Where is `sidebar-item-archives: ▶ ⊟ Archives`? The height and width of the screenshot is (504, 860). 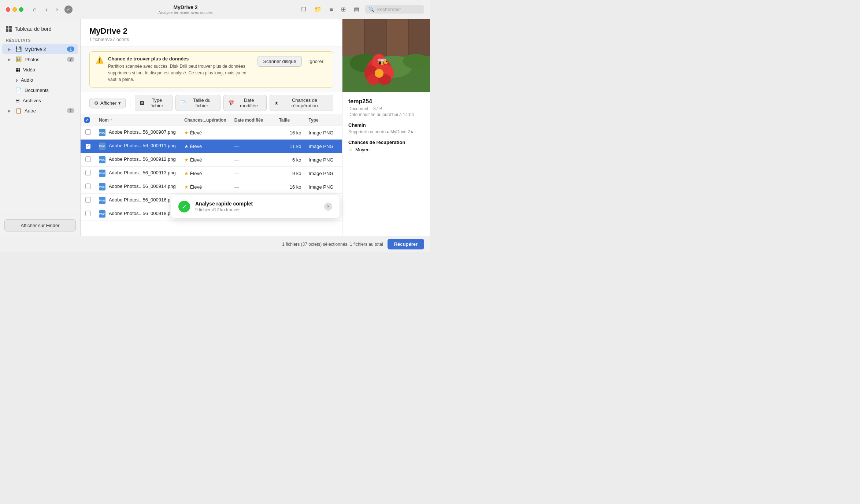
sidebar-item-archives: ▶ ⊟ Archives is located at coordinates (40, 100).